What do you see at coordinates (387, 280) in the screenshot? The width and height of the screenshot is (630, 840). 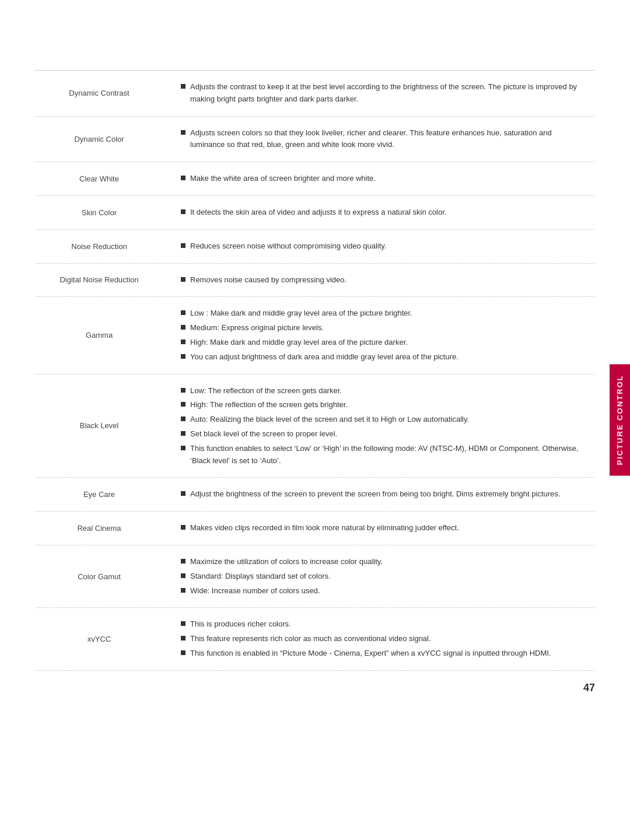 I see `bullet-text: Removes noise caused by compressing vide…` at bounding box center [387, 280].